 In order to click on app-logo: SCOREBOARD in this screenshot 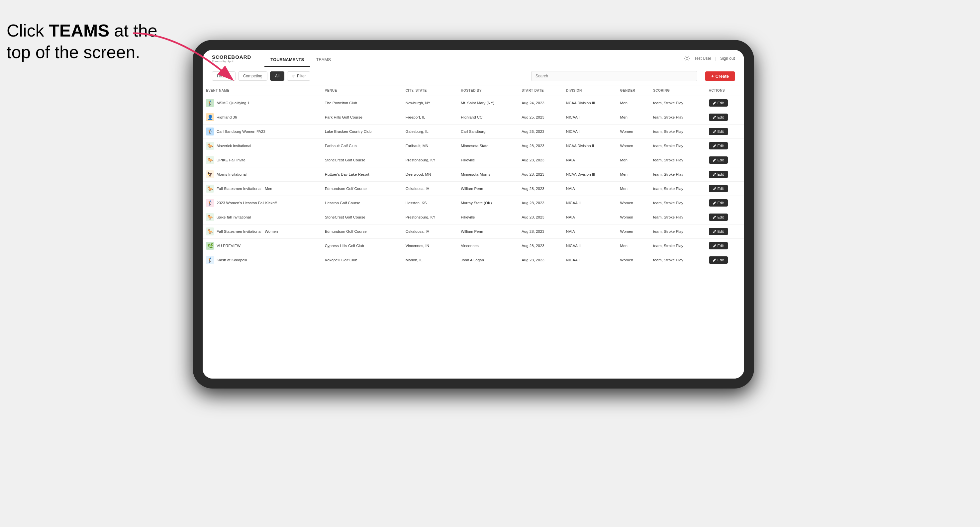, I will do `click(231, 57)`.